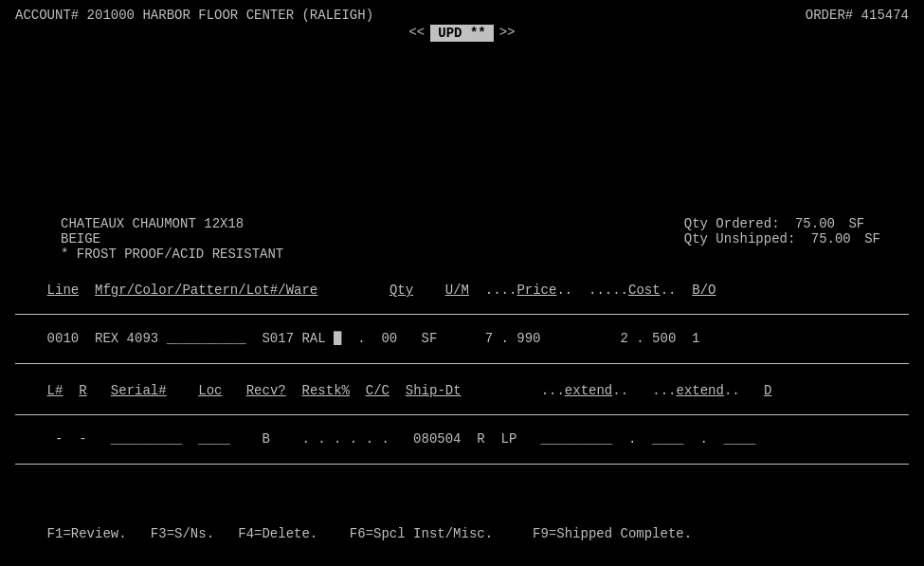 This screenshot has width=924, height=566. I want to click on order-info: ORDER# 415474, so click(857, 15).